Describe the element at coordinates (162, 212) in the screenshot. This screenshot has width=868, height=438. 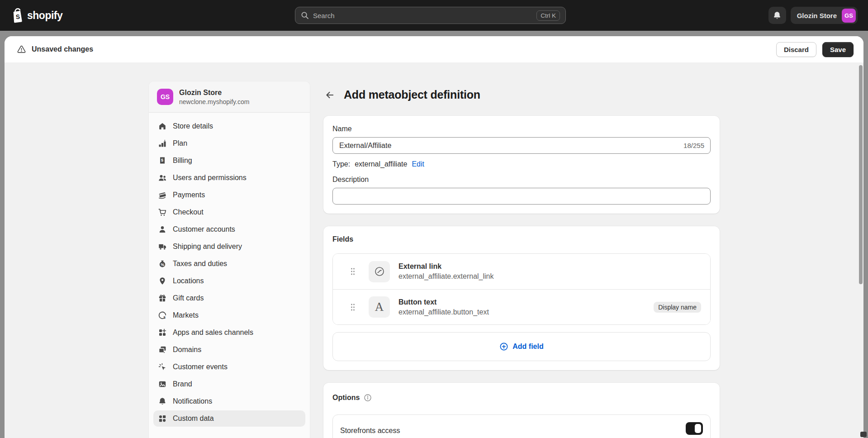
I see `cart-icon` at that location.